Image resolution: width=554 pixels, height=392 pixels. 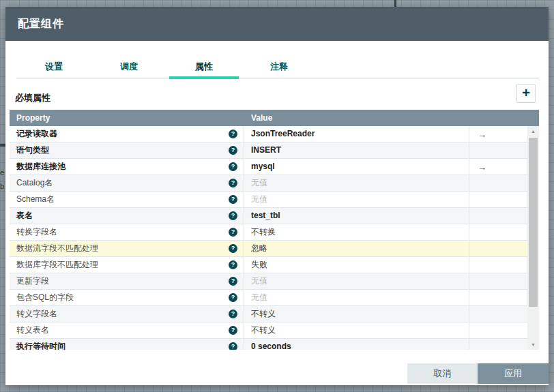 I want to click on table-row: 更新字段 ? 无值, so click(x=269, y=282).